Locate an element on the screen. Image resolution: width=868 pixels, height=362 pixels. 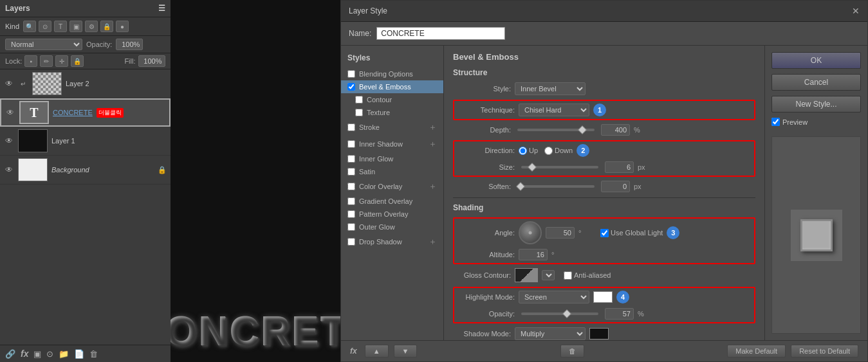
filter-icon: ⊙ is located at coordinates (45, 26).